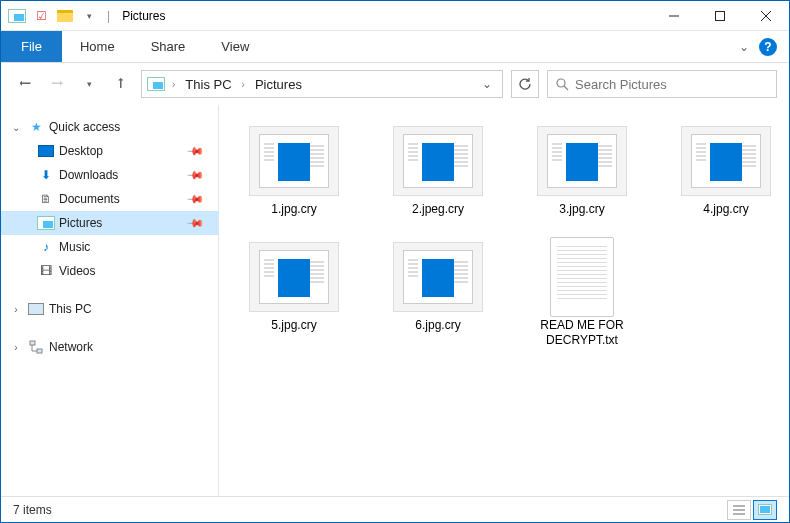 The image size is (790, 523). Describe the element at coordinates (110, 347) in the screenshot. I see `tree-network: › Network` at that location.